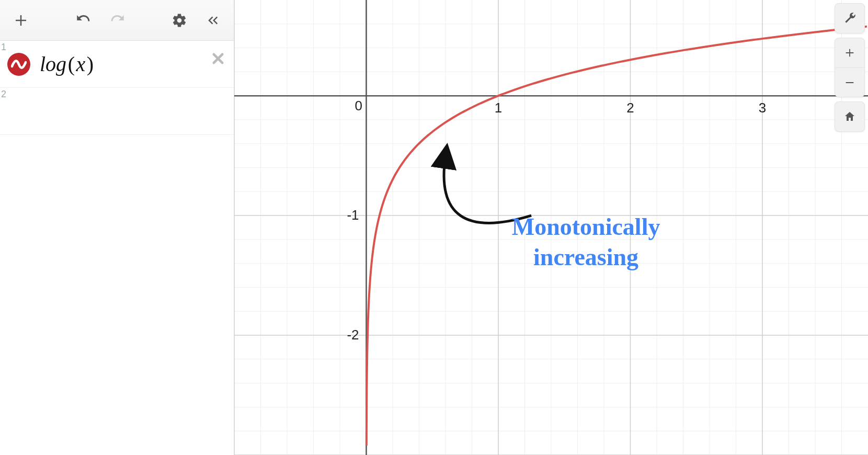  I want to click on settings-button, so click(179, 20).